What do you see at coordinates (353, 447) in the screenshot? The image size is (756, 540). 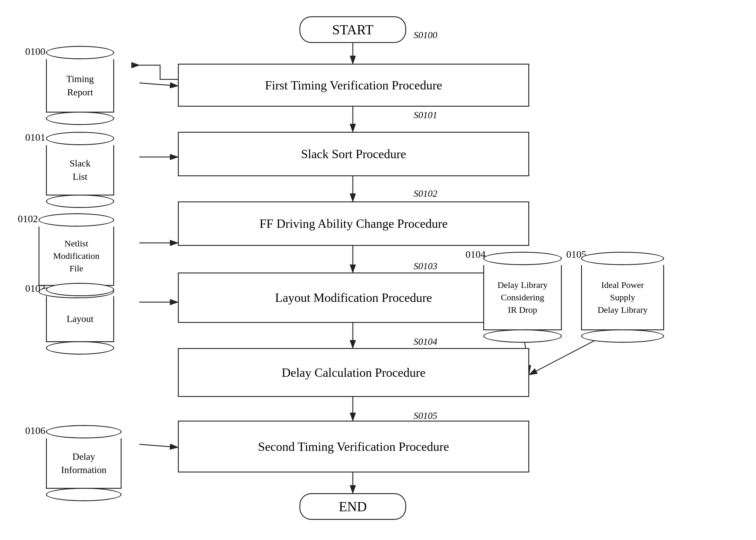 I see `step6-box: Second Timing Verification Procedure` at bounding box center [353, 447].